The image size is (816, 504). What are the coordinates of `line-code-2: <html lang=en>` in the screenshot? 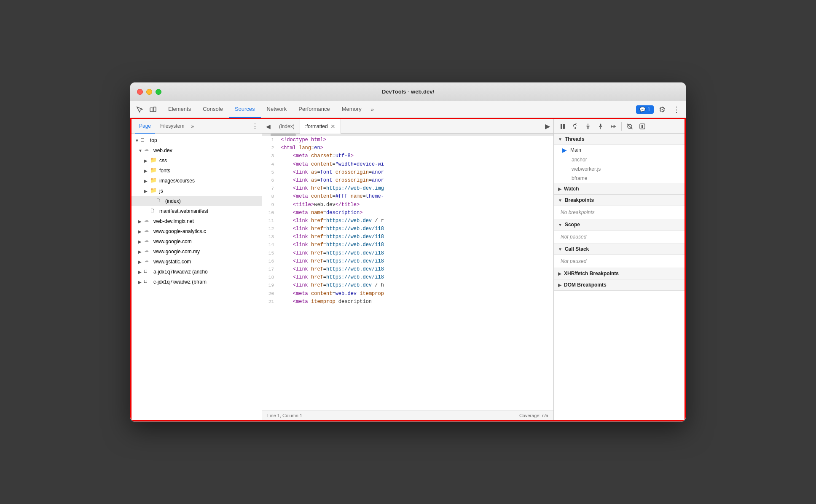 It's located at (416, 148).